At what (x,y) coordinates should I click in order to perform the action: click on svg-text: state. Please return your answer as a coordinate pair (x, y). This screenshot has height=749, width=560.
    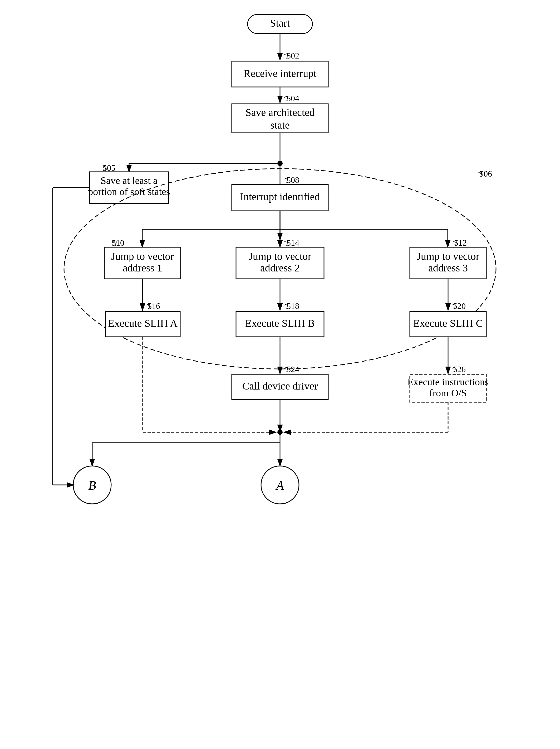
    Looking at the image, I should click on (280, 125).